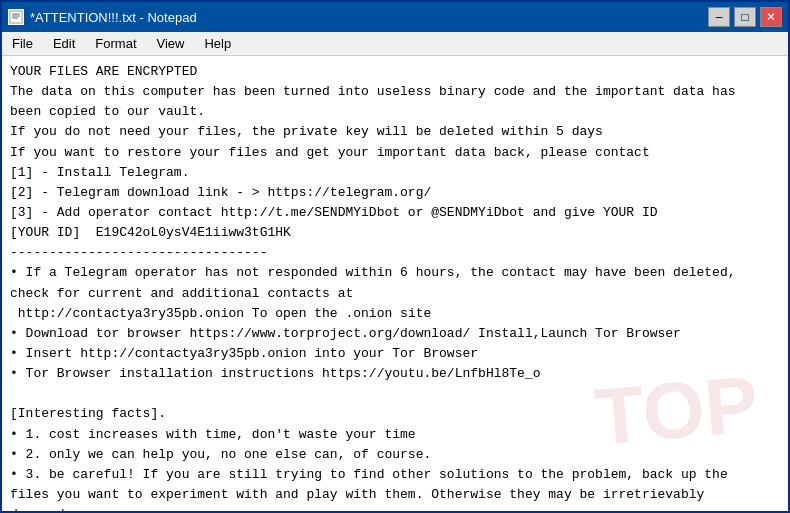 The height and width of the screenshot is (513, 790). What do you see at coordinates (171, 44) in the screenshot?
I see `menu-view: View` at bounding box center [171, 44].